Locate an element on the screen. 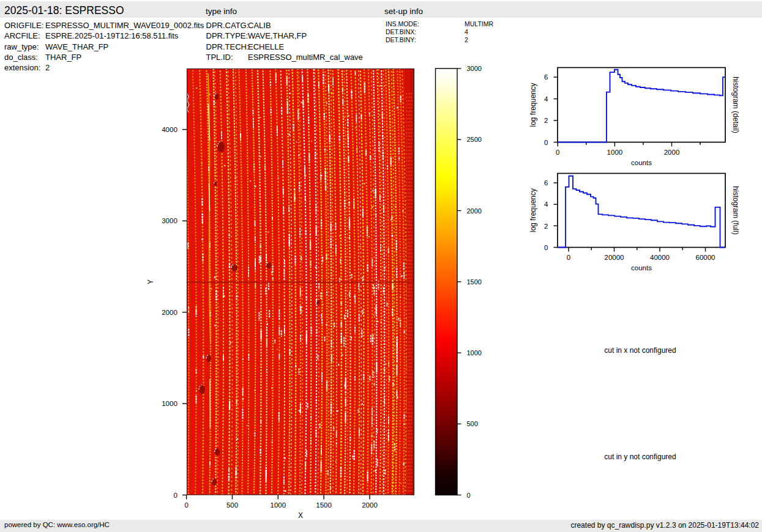  svg-text: 20000 is located at coordinates (614, 257).